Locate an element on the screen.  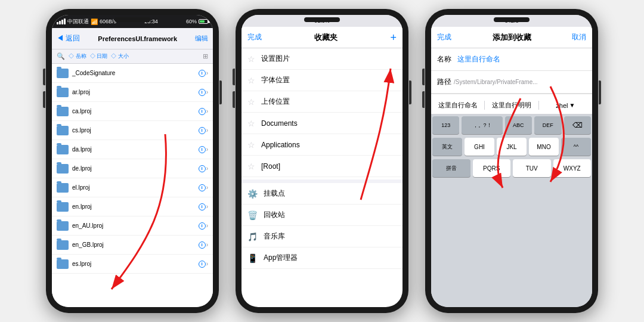
section2-item: 🎵 音乐库 is located at coordinates (322, 237).